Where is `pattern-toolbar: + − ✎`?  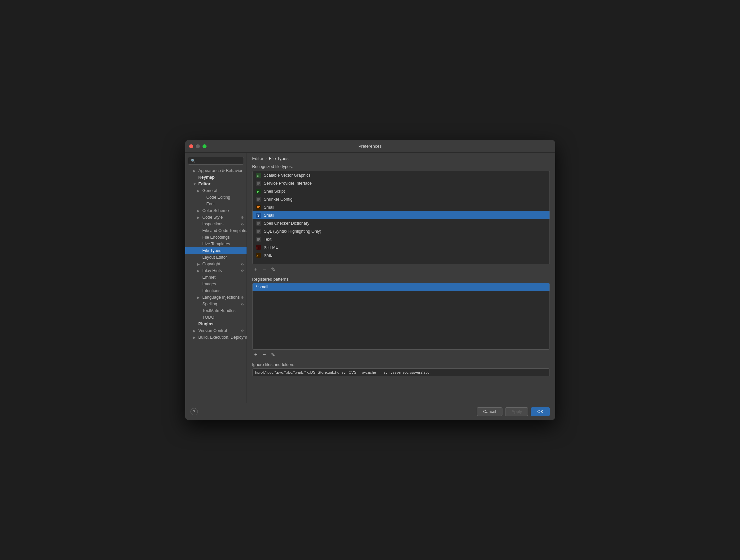
pattern-toolbar: + − ✎ is located at coordinates (401, 355).